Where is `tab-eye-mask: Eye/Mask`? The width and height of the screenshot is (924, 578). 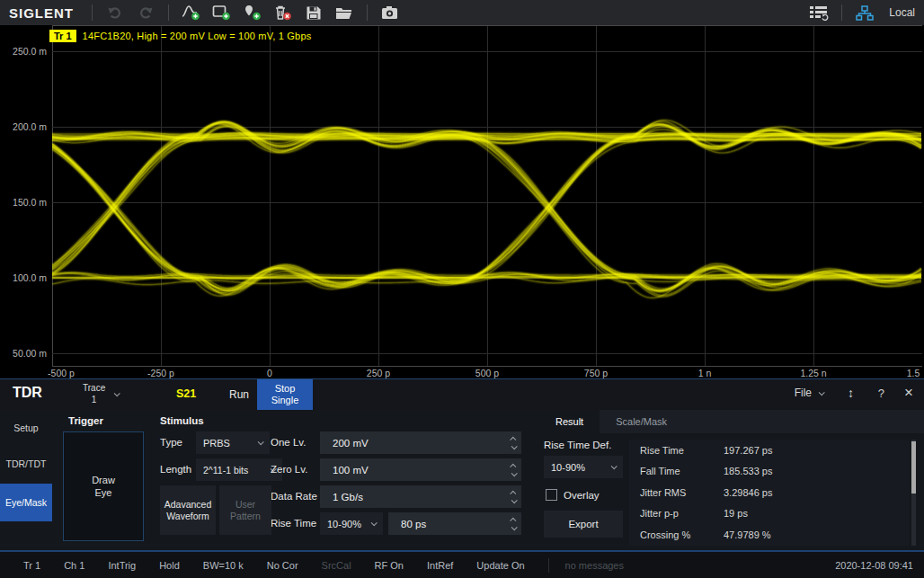 tab-eye-mask: Eye/Mask is located at coordinates (26, 502).